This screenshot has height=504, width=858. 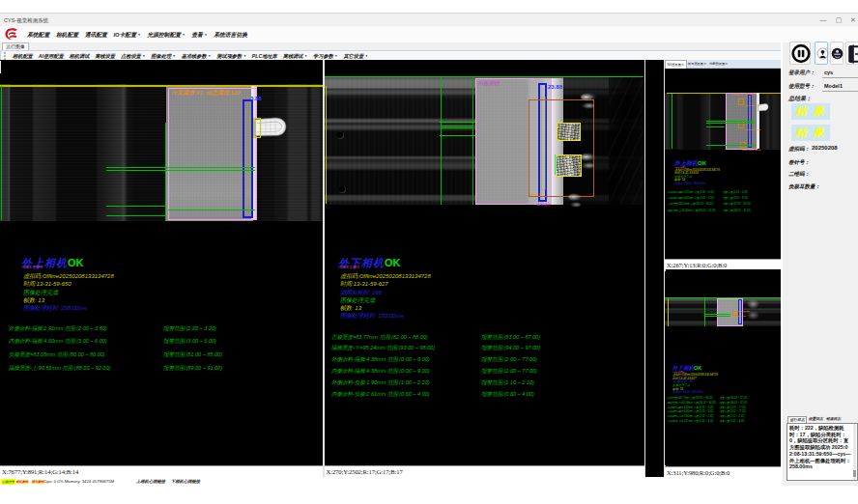 What do you see at coordinates (166, 35) in the screenshot?
I see `menu-item: 光源控制配置▼` at bounding box center [166, 35].